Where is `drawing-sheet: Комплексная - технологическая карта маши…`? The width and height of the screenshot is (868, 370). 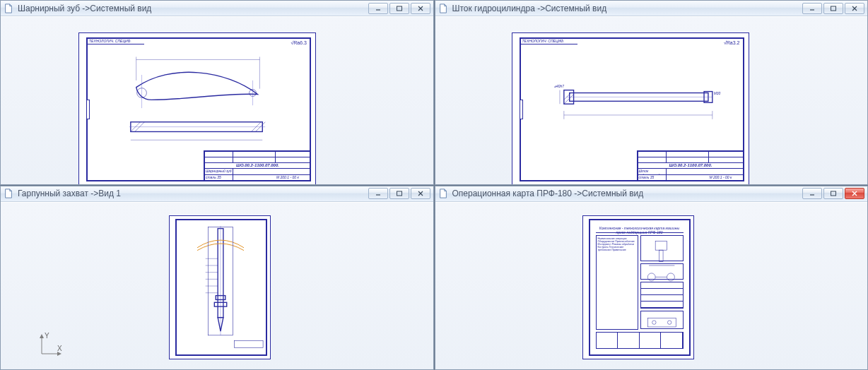 drawing-sheet: Комплексная - технологическая карта маши… is located at coordinates (638, 287).